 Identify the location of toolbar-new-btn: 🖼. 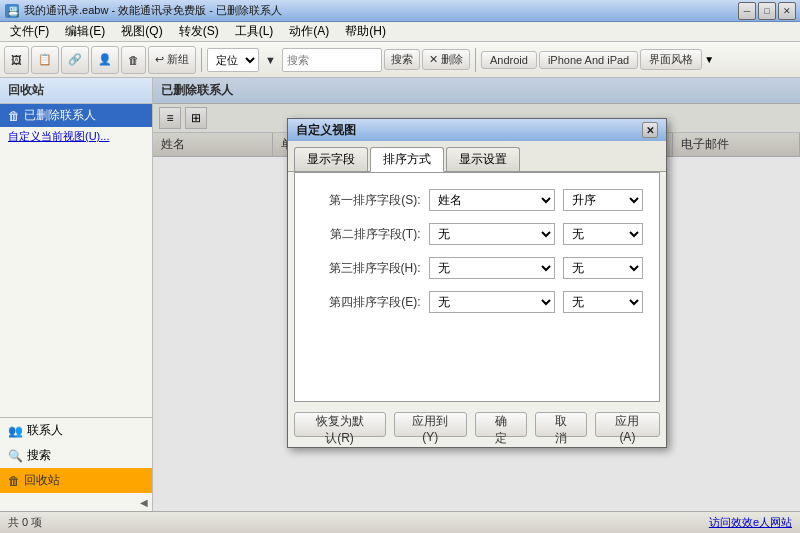
(16, 60).